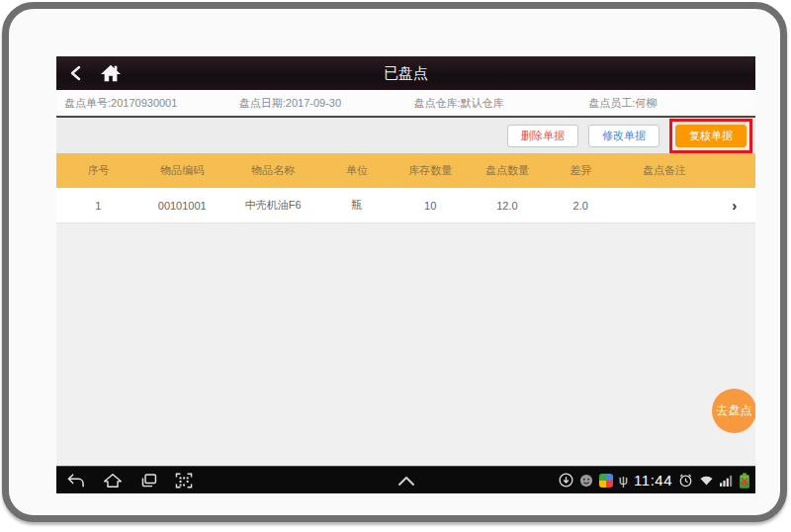 Image resolution: width=791 pixels, height=532 pixels. What do you see at coordinates (653, 481) in the screenshot?
I see `clock-time: 11:44` at bounding box center [653, 481].